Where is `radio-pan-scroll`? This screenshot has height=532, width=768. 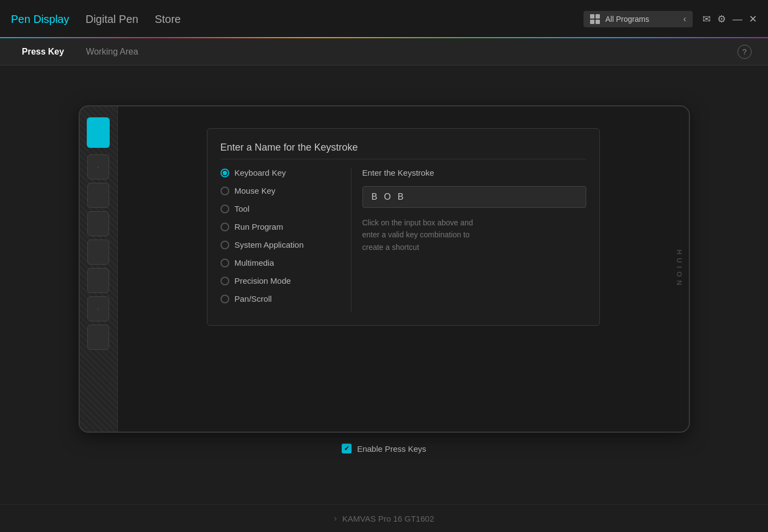
radio-pan-scroll is located at coordinates (225, 299).